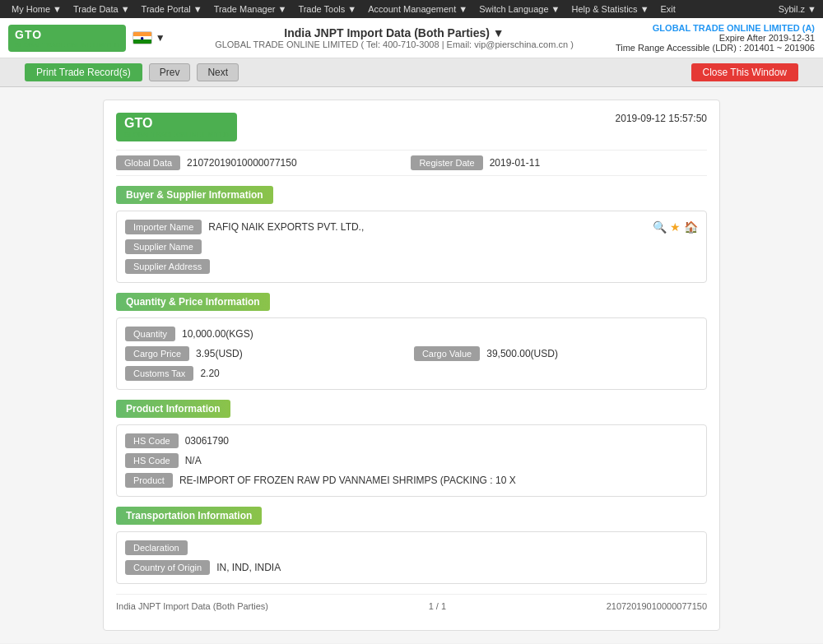  I want to click on importer-name-value: RAFIQ NAIK EXPORTS PVT. LTD.,, so click(427, 227).